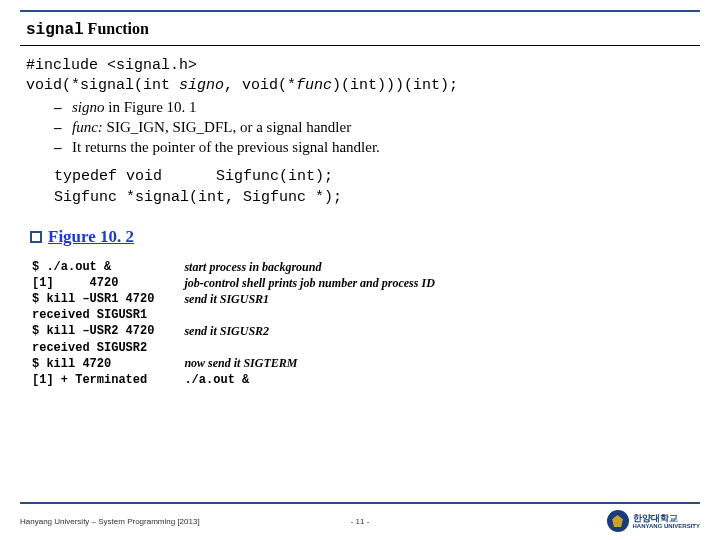 This screenshot has height=540, width=720. What do you see at coordinates (309, 267) in the screenshot?
I see `tr0: start process in background` at bounding box center [309, 267].